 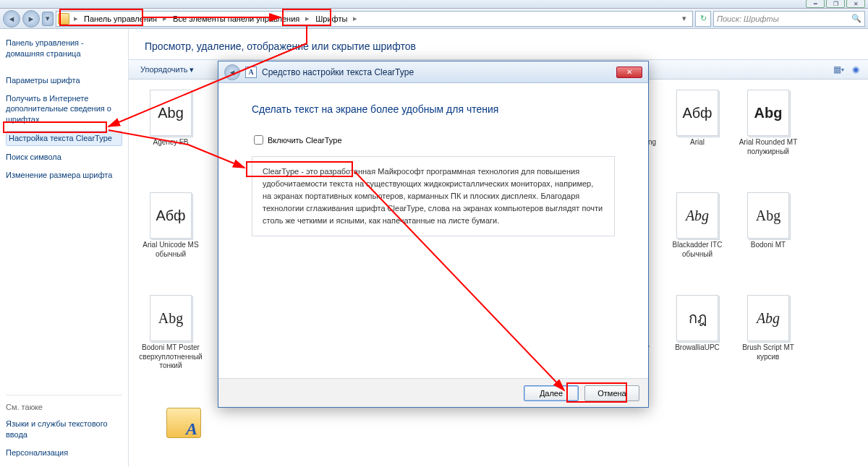 I want to click on font-name-label: BrowalliaUPC, so click(x=697, y=348).